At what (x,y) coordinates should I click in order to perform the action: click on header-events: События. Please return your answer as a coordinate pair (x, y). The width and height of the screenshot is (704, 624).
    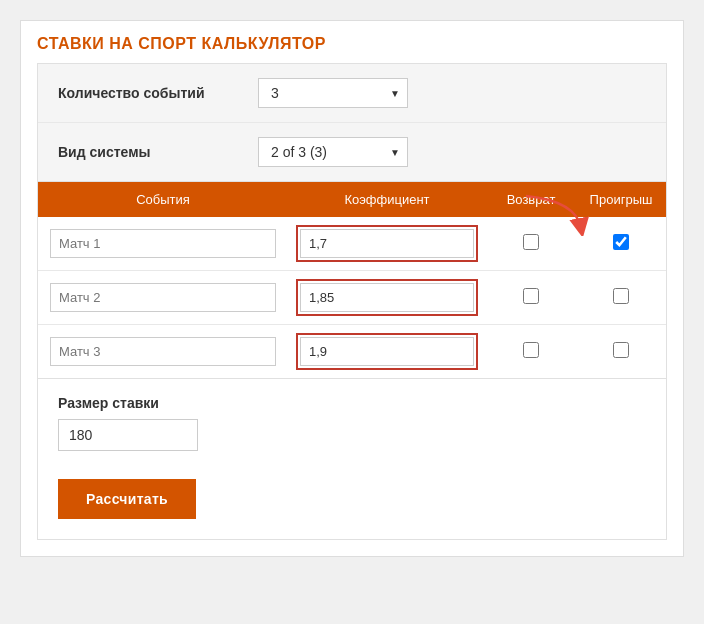
    Looking at the image, I should click on (163, 200).